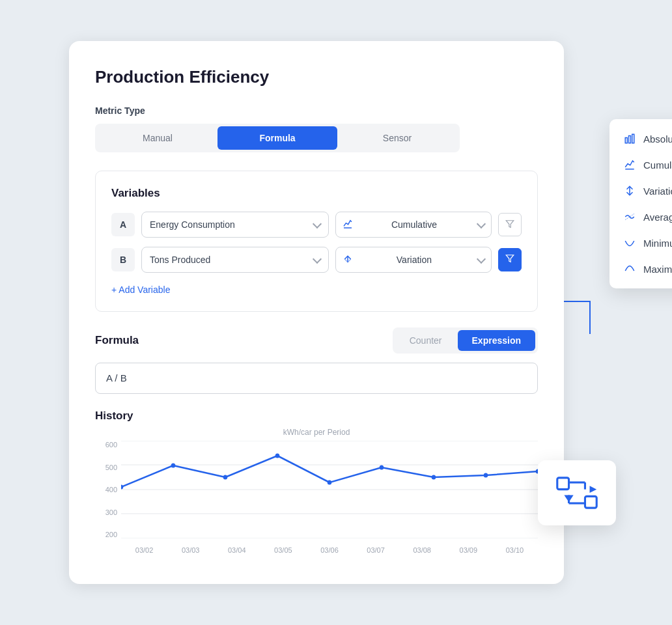 The height and width of the screenshot is (625, 672). What do you see at coordinates (376, 550) in the screenshot?
I see `x-label-0307: 03/07` at bounding box center [376, 550].